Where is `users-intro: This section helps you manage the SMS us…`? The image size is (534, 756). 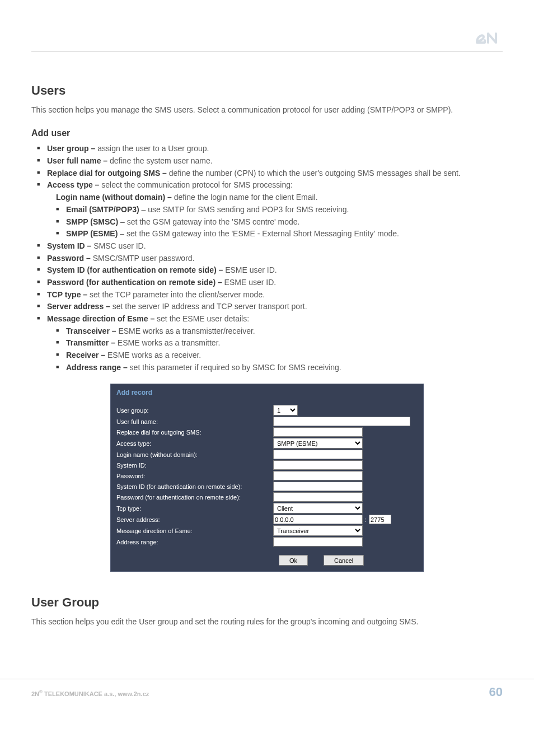 users-intro: This section helps you manage the SMS us… is located at coordinates (267, 110).